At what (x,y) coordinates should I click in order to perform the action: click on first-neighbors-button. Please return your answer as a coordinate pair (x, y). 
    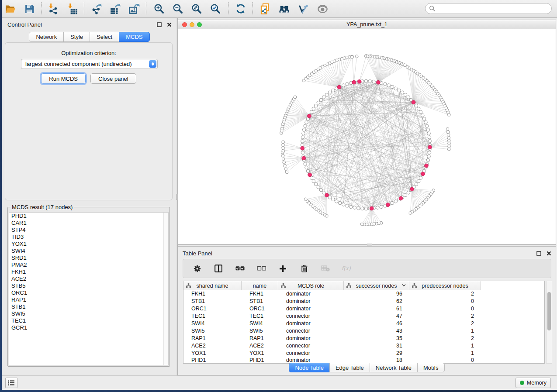
    Looking at the image, I should click on (284, 9).